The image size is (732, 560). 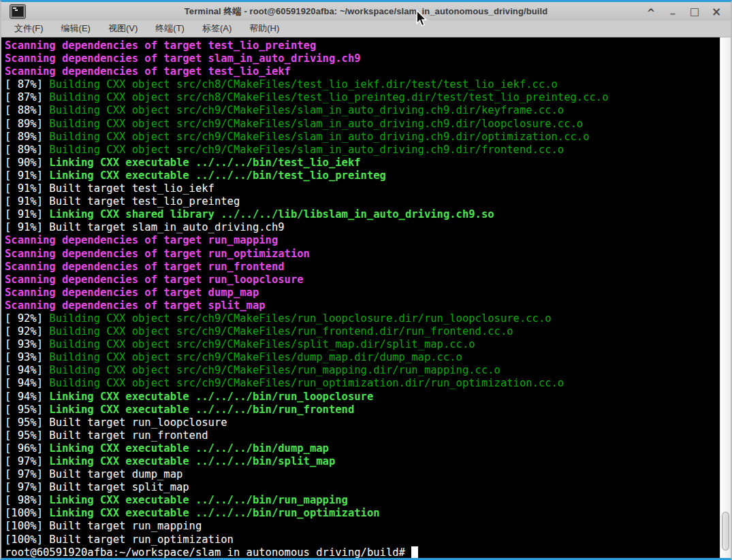 I want to click on scrollbar-thumb, so click(x=726, y=531).